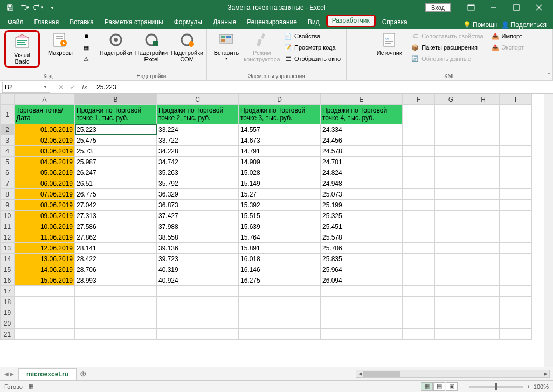 The width and height of the screenshot is (553, 392). Describe the element at coordinates (528, 387) in the screenshot. I see `zoom-in-button: +` at that location.